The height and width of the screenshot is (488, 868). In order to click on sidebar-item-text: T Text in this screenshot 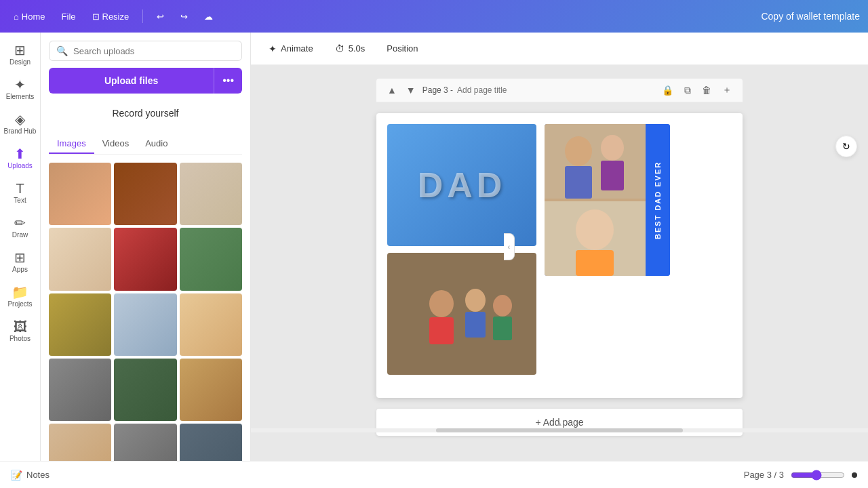, I will do `click(20, 192)`.